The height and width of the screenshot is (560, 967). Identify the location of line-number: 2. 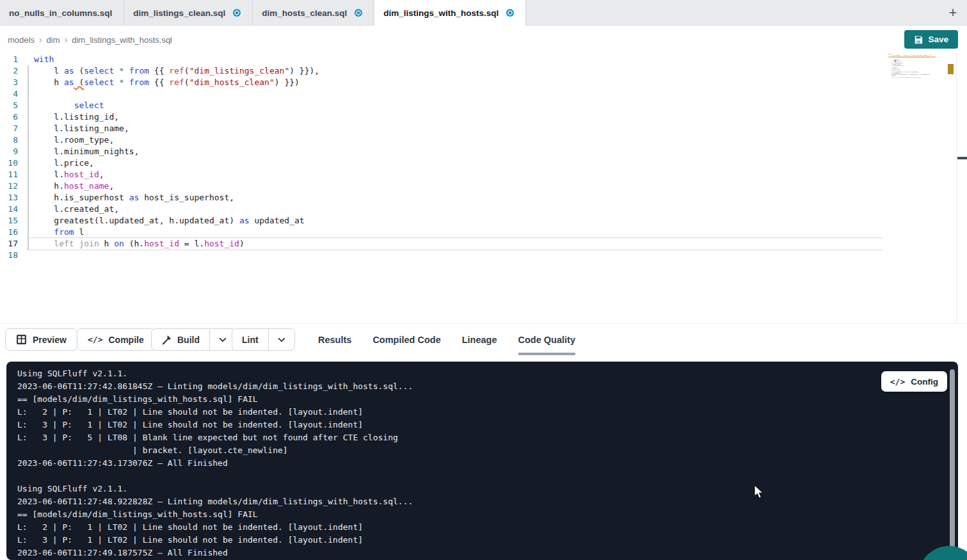
(9, 71).